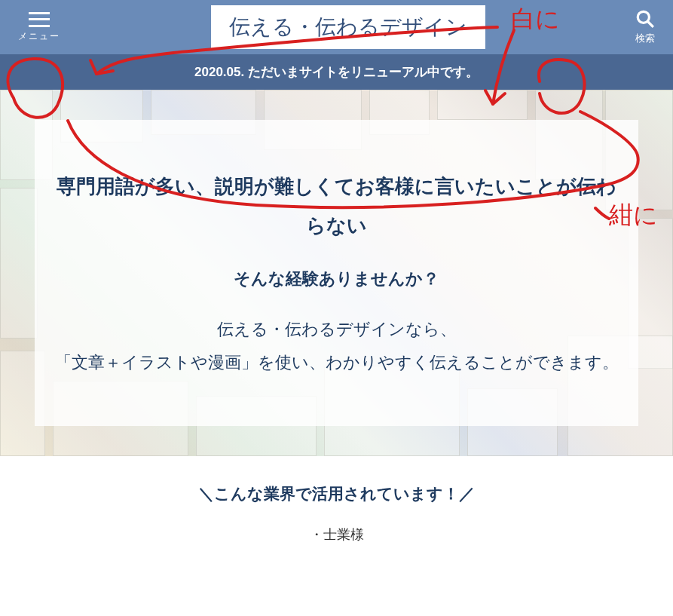 The height and width of the screenshot is (616, 673). I want to click on search-icon, so click(645, 19).